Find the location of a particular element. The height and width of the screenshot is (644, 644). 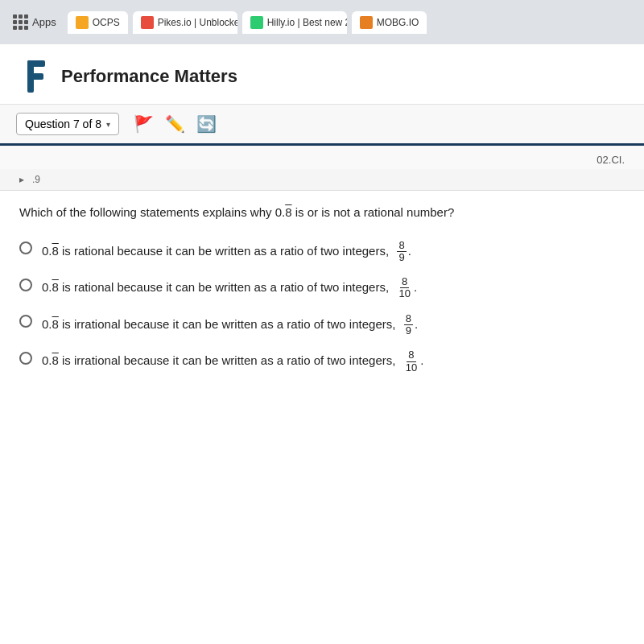

pm-logo: Performance Matters is located at coordinates (130, 76).